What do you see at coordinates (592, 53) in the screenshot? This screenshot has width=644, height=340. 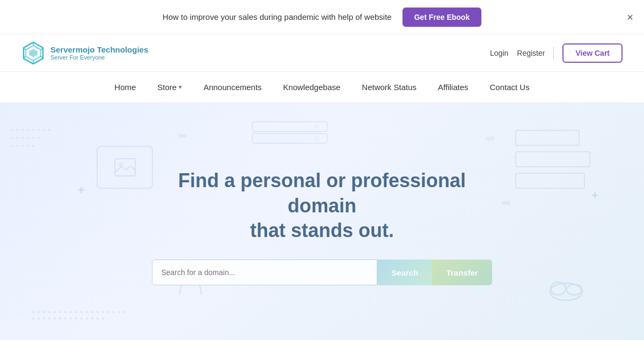 I see `view-cart-button: View Cart` at bounding box center [592, 53].